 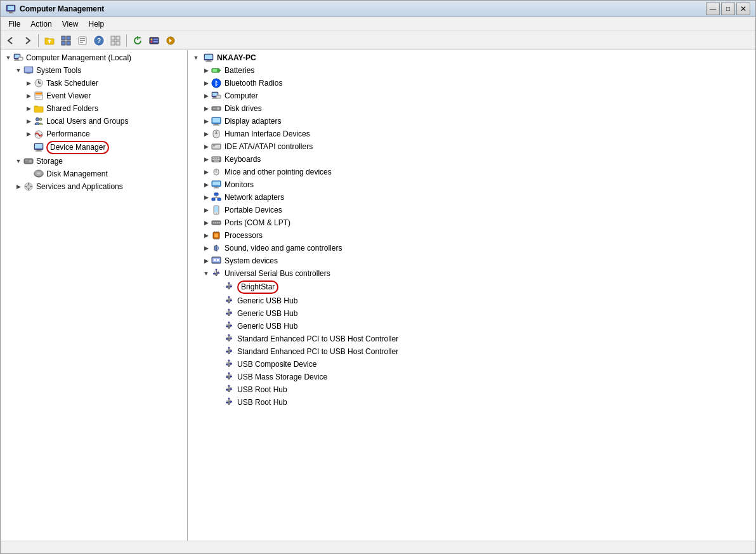 What do you see at coordinates (18, 187) in the screenshot?
I see `services-expand: ▶` at bounding box center [18, 187].